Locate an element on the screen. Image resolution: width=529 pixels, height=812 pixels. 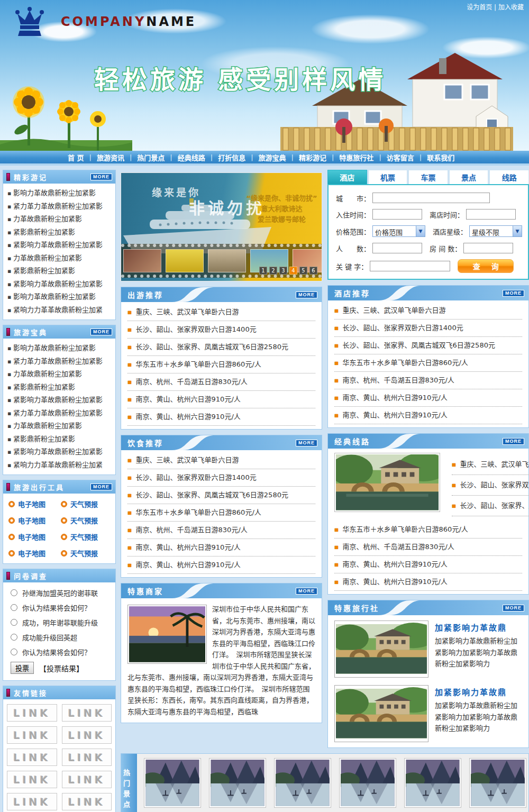
slider-page-button: 6 is located at coordinates (313, 271).